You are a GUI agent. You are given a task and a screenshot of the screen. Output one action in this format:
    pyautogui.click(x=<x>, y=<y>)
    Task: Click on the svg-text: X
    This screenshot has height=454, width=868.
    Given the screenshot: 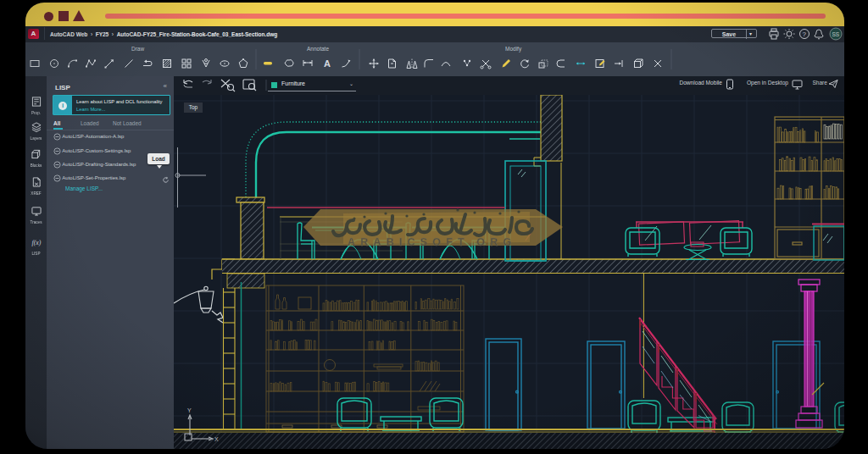 What is the action you would take?
    pyautogui.click(x=217, y=439)
    